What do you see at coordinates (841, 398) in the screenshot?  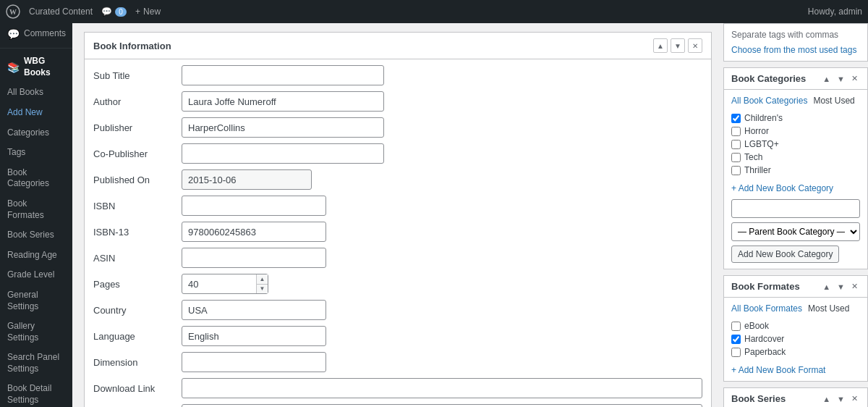 I see `book-series-controls: ▲ ▼ ✕` at bounding box center [841, 398].